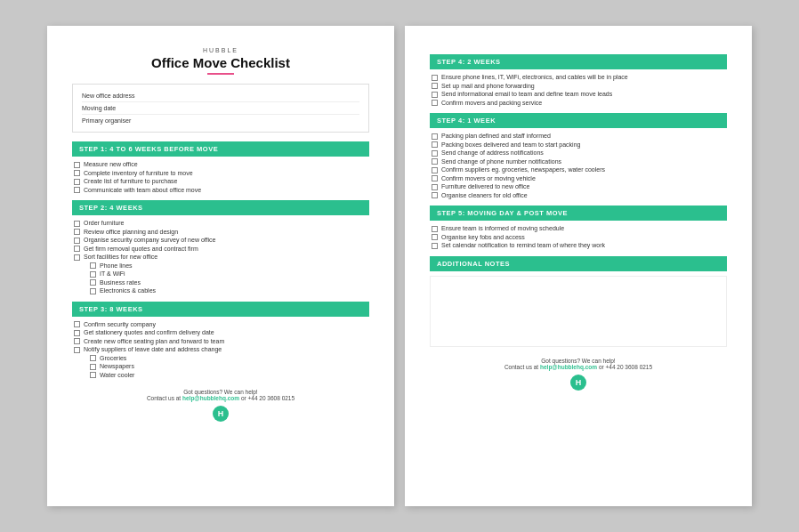  What do you see at coordinates (221, 109) in the screenshot?
I see `info-line-2: Moving date` at bounding box center [221, 109].